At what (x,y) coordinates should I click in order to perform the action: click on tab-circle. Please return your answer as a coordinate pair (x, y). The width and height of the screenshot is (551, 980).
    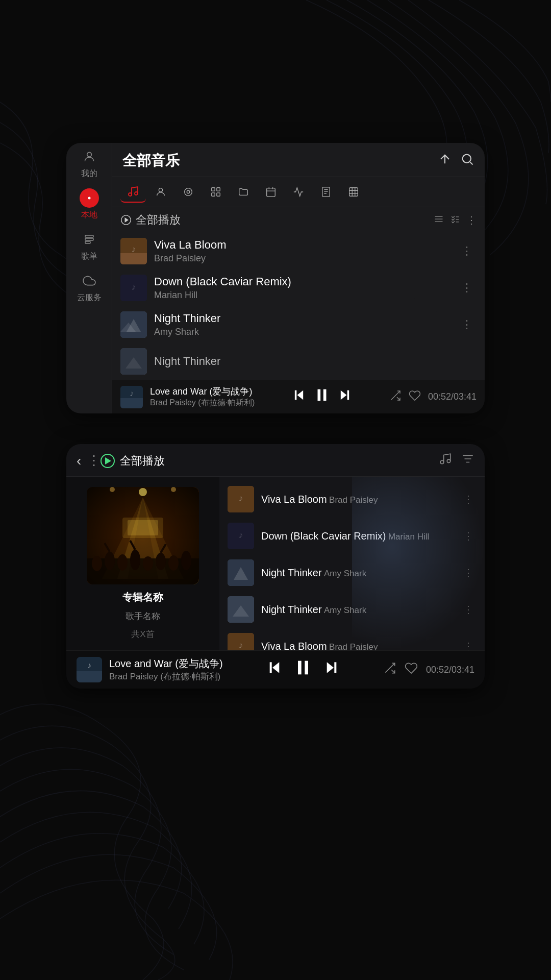
    Looking at the image, I should click on (188, 192).